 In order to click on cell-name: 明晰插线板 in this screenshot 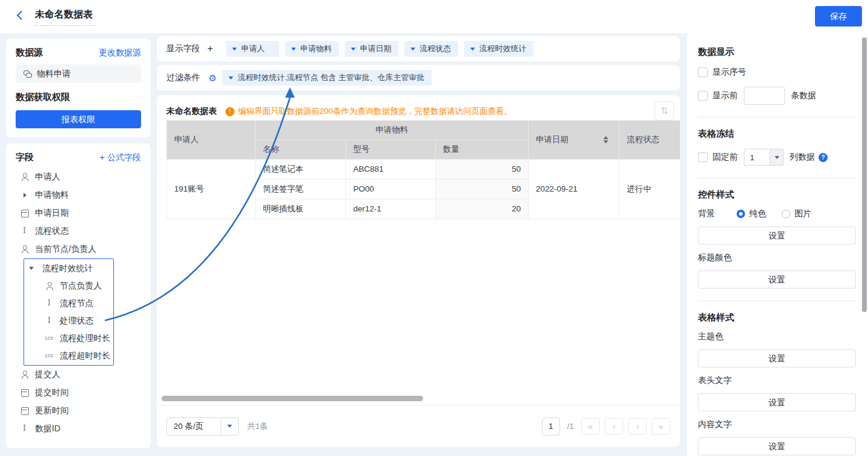, I will do `click(301, 208)`.